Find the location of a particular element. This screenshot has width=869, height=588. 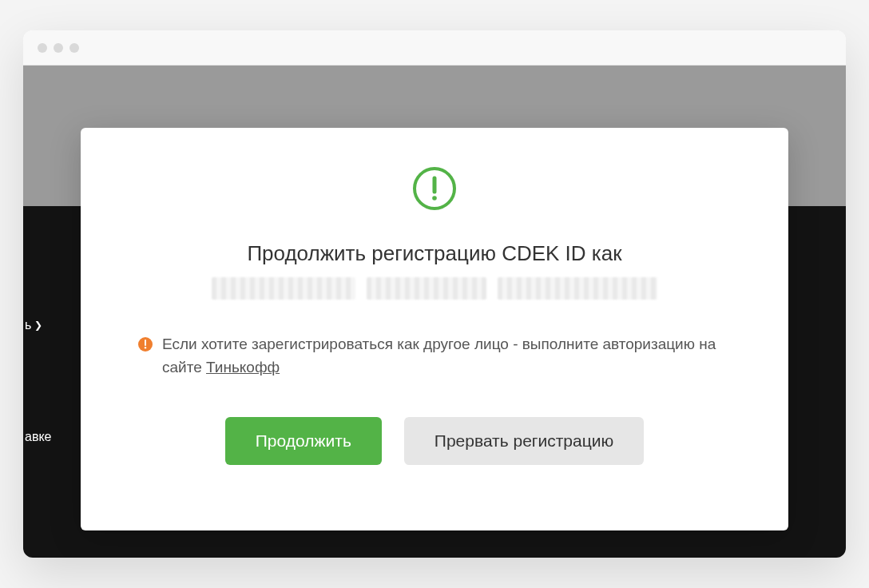

background-text-fragment: авке is located at coordinates (38, 437).